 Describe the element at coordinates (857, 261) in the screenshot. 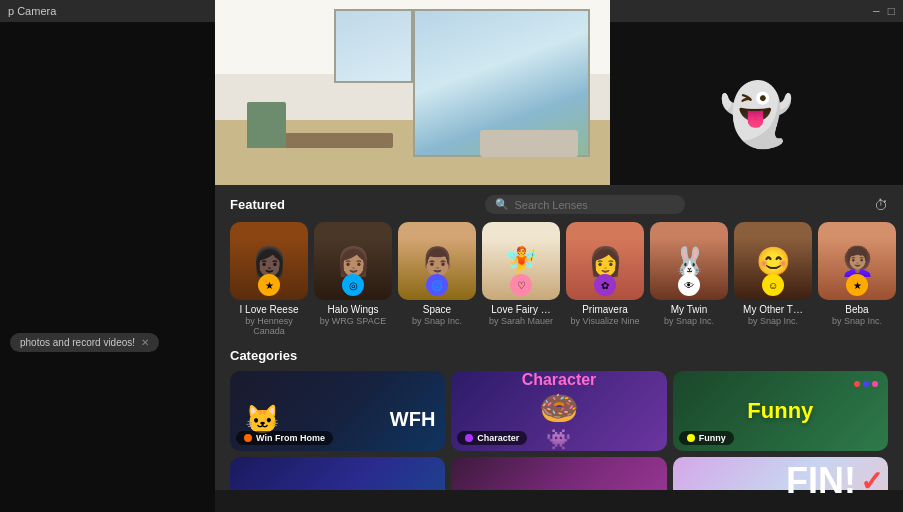

I see `lens-thumb-8: 👩🏽‍🦱 ★` at that location.